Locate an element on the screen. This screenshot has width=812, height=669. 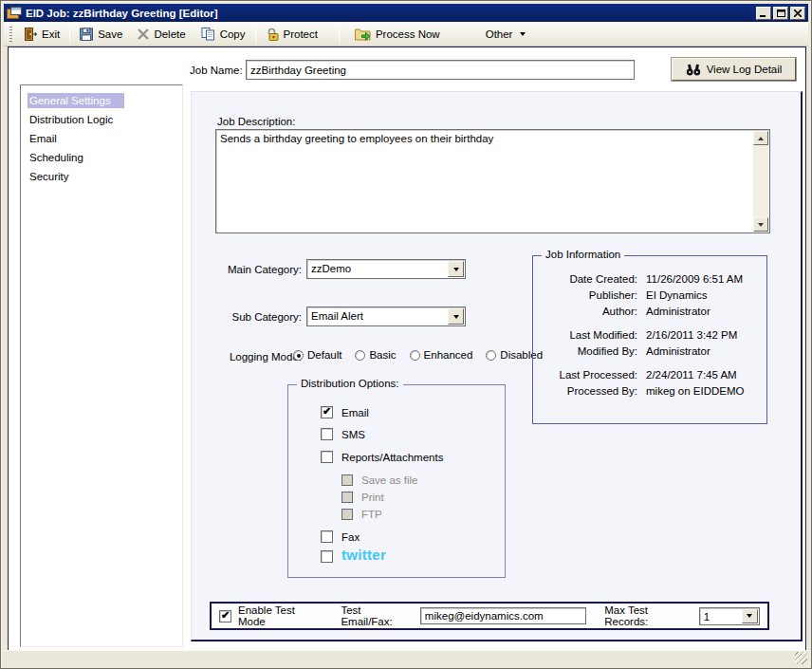
checkbox-reports-attachments: Reports/Attachments is located at coordinates (381, 457).